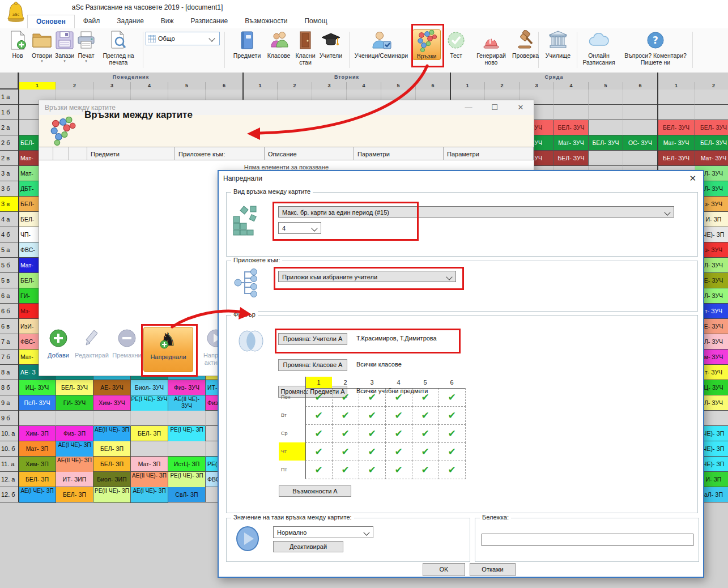  Describe the element at coordinates (525, 44) in the screenshot. I see `ribbon-button-gavel: Проверка` at that location.